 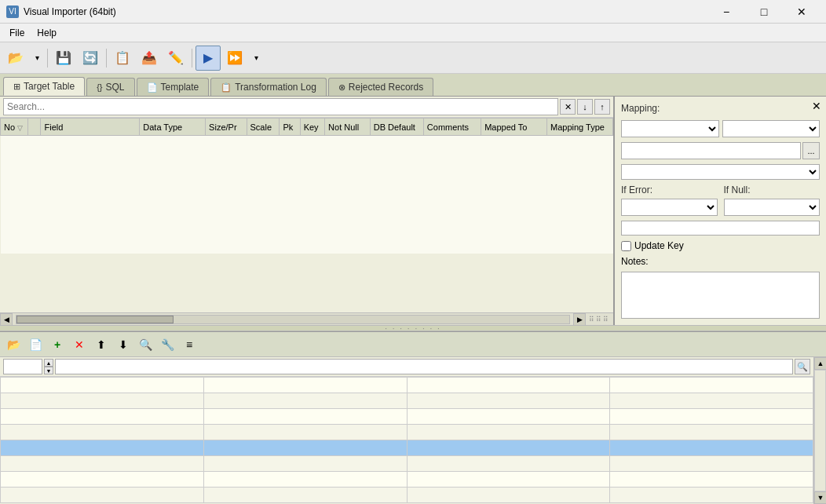 What do you see at coordinates (811, 151) in the screenshot?
I see `dots-button: ...` at bounding box center [811, 151].